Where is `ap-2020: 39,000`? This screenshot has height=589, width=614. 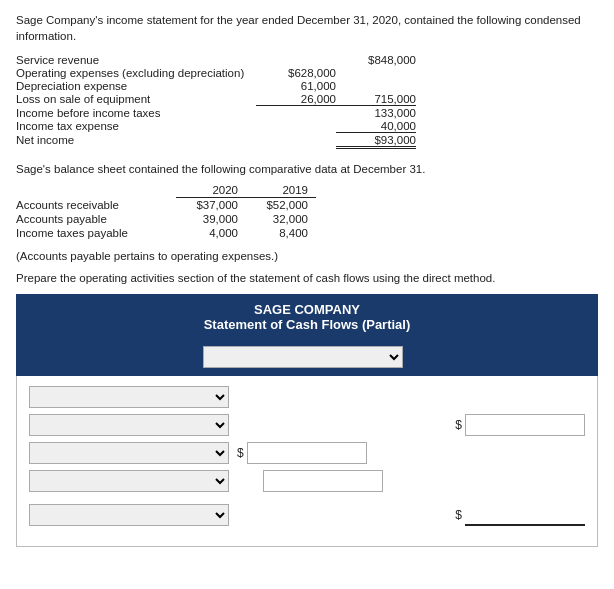
ap-2020: 39,000 is located at coordinates (211, 219).